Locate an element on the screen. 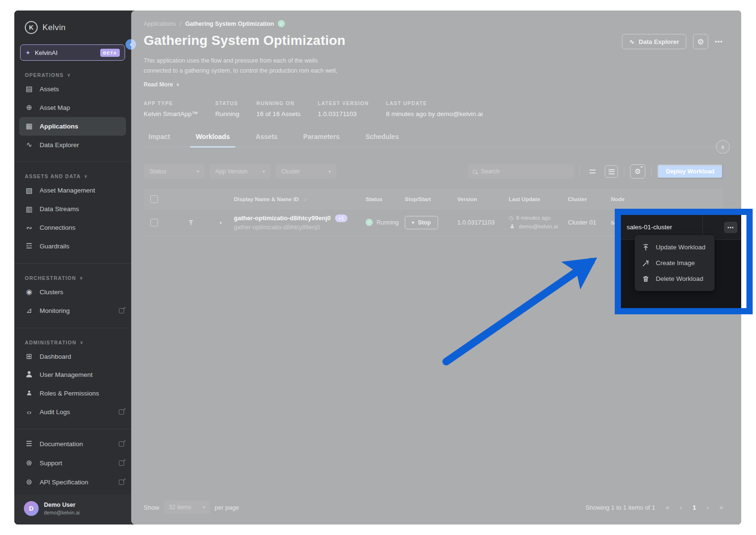 Image resolution: width=756 pixels, height=535 pixels. sidebar-item-data-explorer: ∿ Data Explorer is located at coordinates (73, 145).